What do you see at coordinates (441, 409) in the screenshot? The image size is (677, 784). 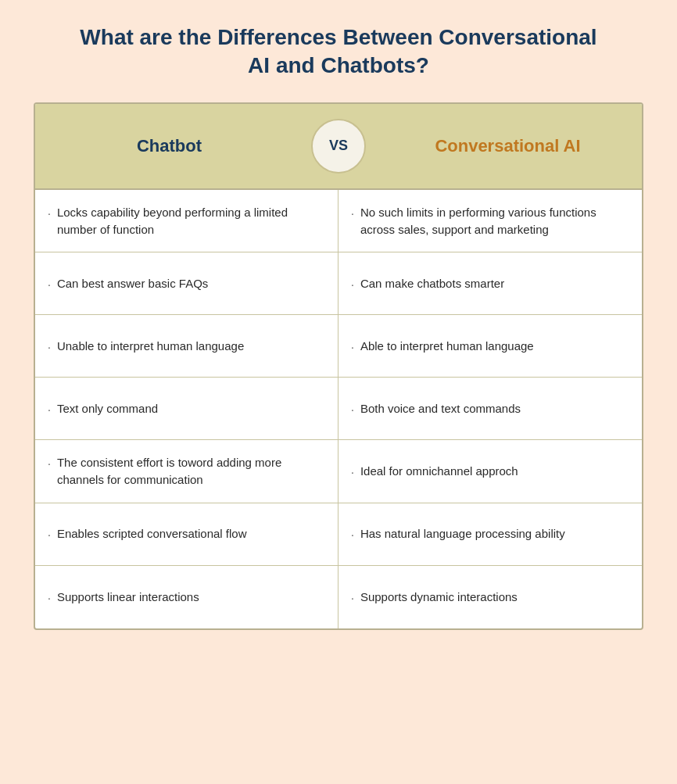 I see `conv-ai-text-3: Both voice and text commands` at bounding box center [441, 409].